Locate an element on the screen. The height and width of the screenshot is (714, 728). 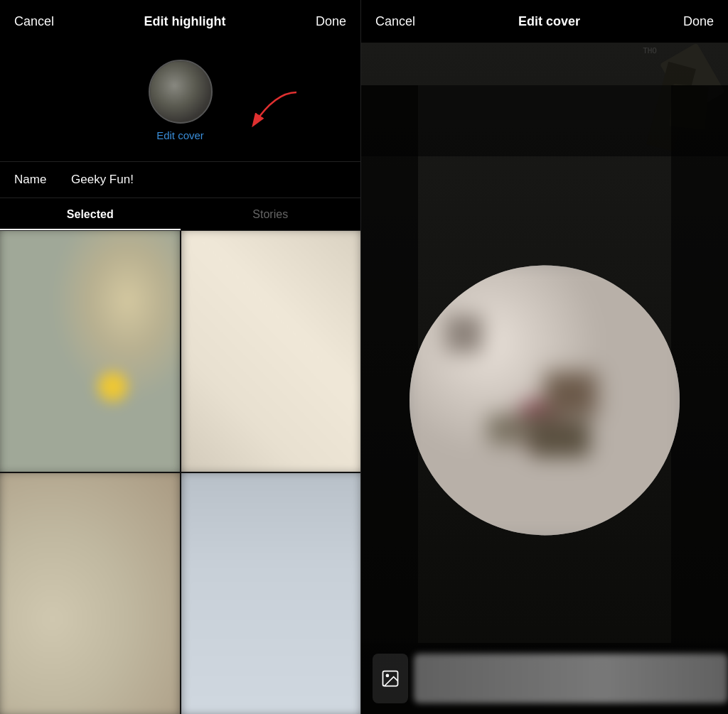
left-done-button: Done is located at coordinates (331, 21).